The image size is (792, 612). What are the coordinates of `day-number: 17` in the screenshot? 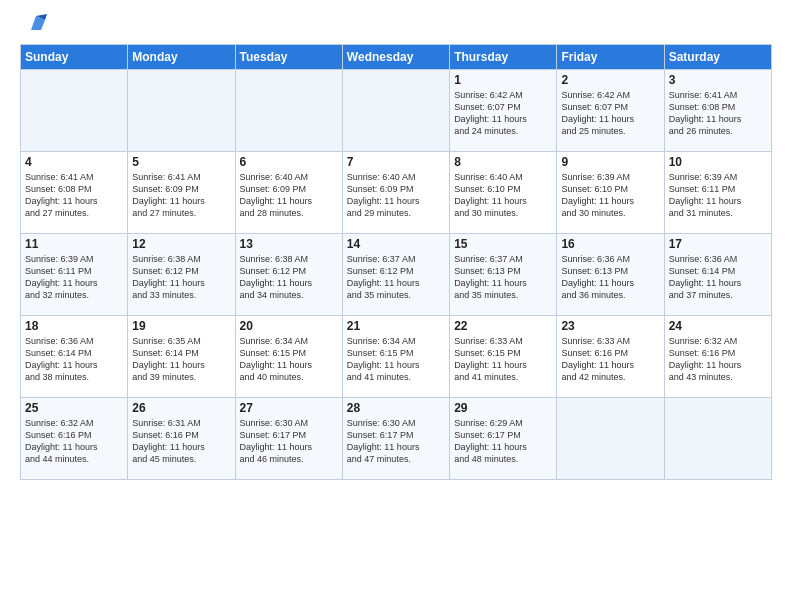 It's located at (718, 244).